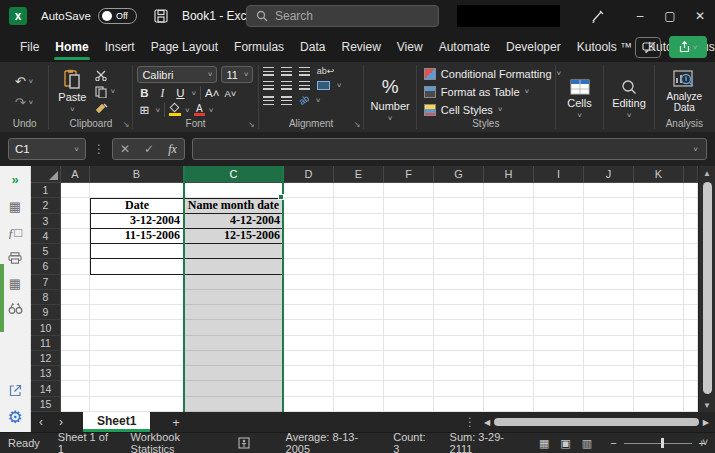 This screenshot has width=715, height=453. Describe the element at coordinates (76, 190) in the screenshot. I see `cell-a1` at that location.